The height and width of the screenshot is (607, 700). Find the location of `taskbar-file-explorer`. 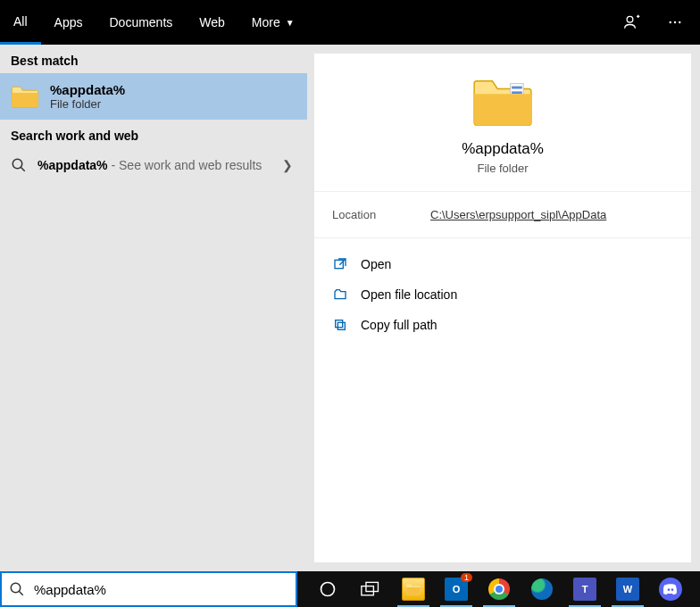

taskbar-file-explorer is located at coordinates (413, 589).